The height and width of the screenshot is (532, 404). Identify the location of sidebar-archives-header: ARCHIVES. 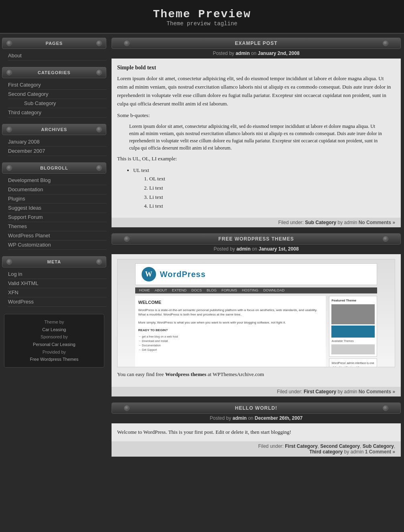
(54, 129).